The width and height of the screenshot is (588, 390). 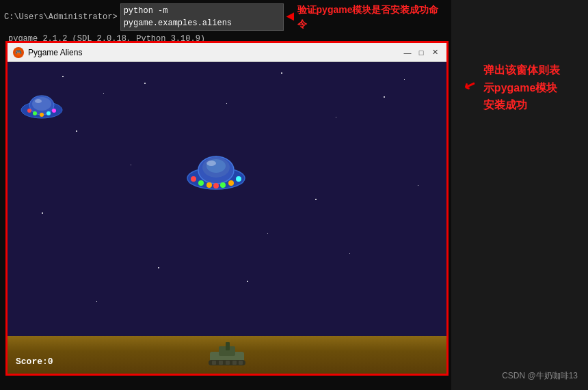 I want to click on player-tank, so click(x=227, y=353).